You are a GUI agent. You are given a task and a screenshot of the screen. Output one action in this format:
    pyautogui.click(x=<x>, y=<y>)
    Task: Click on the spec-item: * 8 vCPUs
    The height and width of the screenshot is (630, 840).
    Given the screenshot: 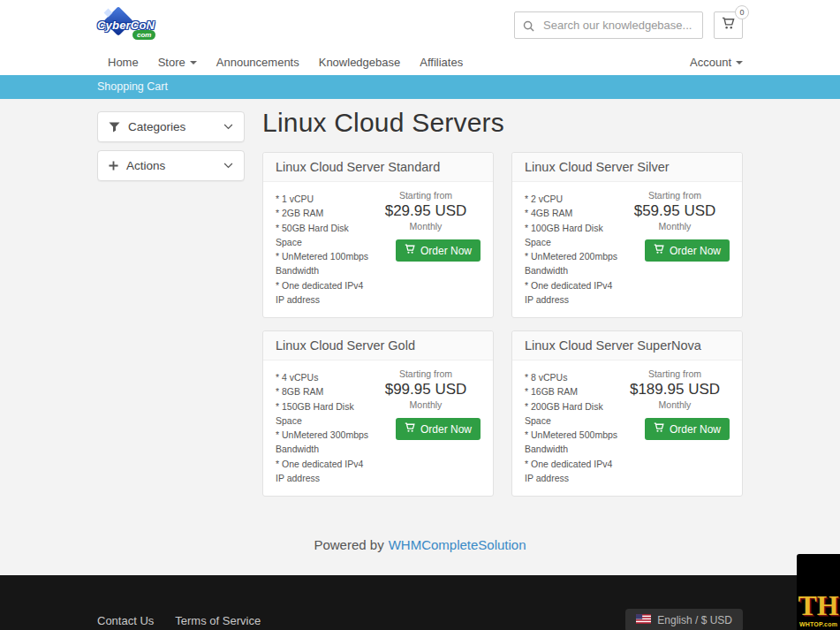 What is the action you would take?
    pyautogui.click(x=572, y=377)
    